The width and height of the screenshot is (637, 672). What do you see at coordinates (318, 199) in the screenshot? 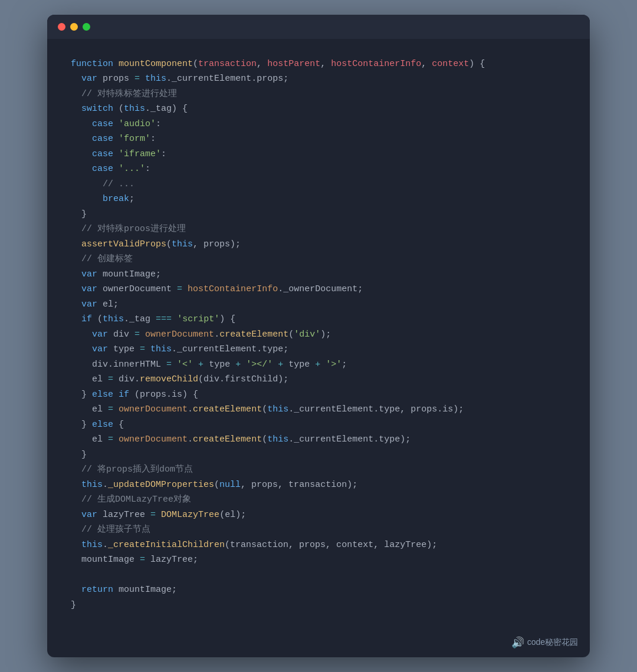
I see `code-line: break;` at bounding box center [318, 199].